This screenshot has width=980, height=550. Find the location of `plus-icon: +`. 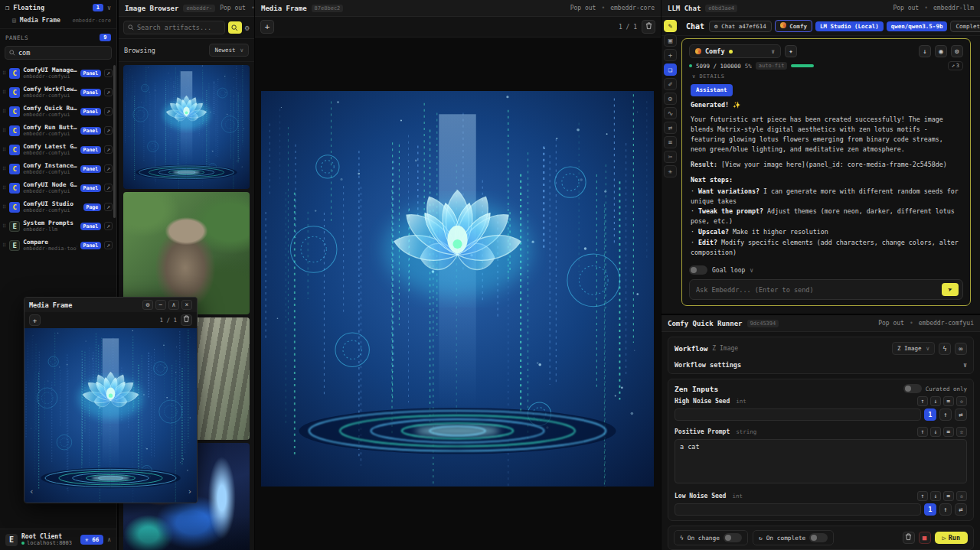

plus-icon: + is located at coordinates (671, 55).